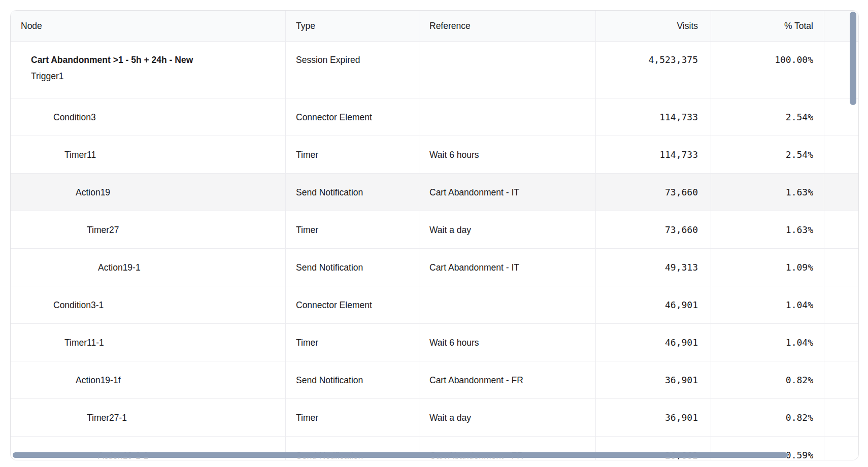  What do you see at coordinates (352, 70) in the screenshot?
I see `type-cell: Session Expired` at bounding box center [352, 70].